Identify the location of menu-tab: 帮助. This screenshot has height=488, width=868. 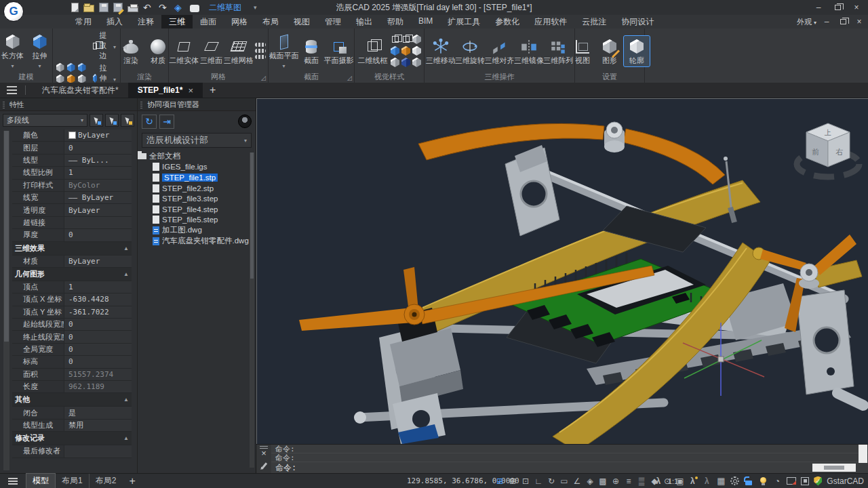
(395, 22).